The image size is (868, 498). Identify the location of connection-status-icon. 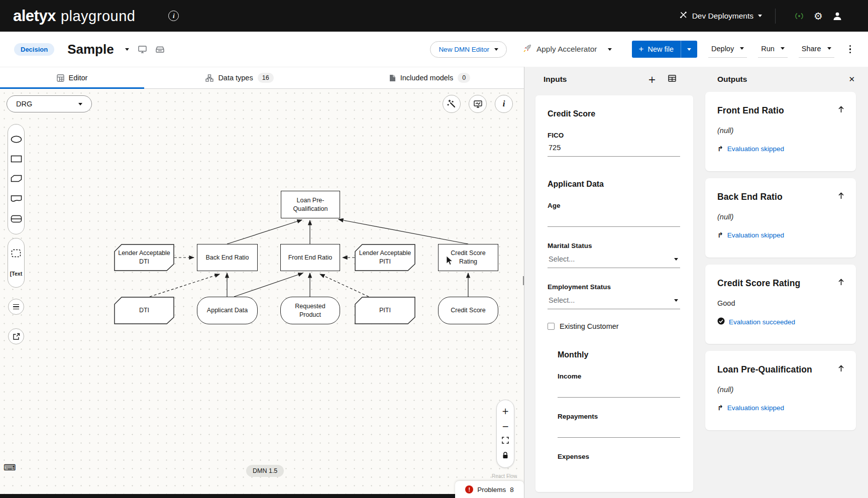
(799, 16).